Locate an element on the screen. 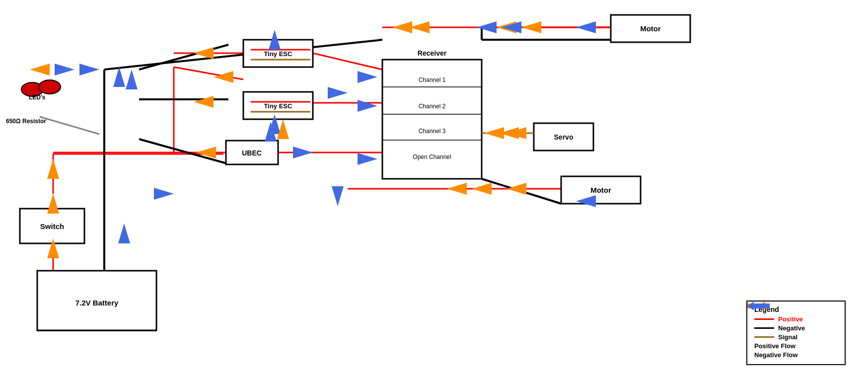 This screenshot has height=380, width=868. blue-arrow-topleft1 is located at coordinates (89, 70).